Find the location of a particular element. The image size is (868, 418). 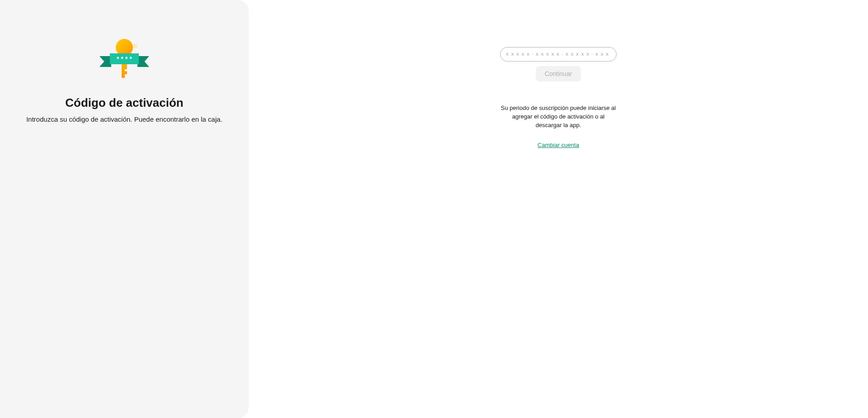

ribbon-front-icon: * * * * is located at coordinates (124, 59).